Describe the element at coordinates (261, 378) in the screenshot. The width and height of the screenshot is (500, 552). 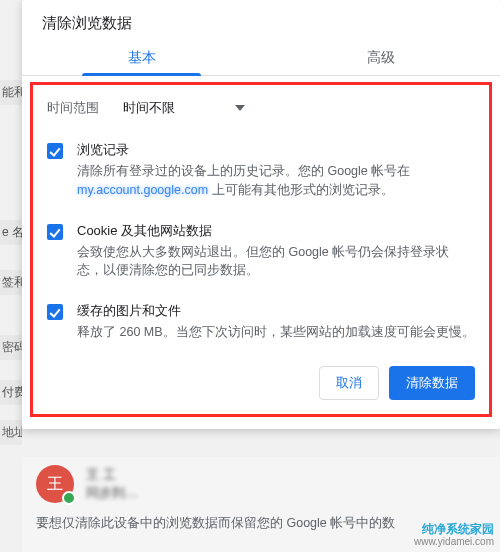
I see `dialog-buttons: 取消 清除数据` at that location.